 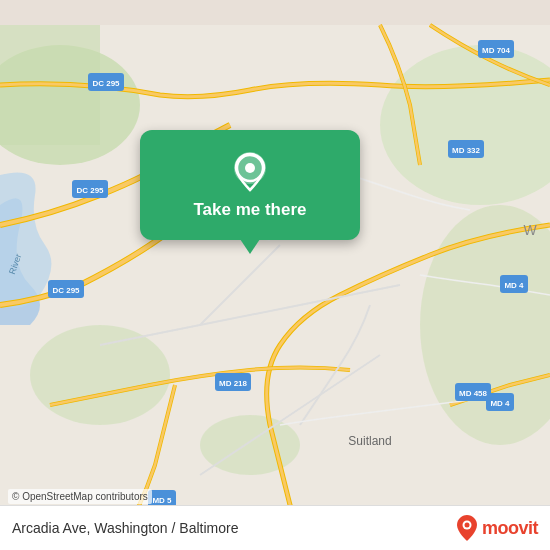 What do you see at coordinates (467, 528) in the screenshot?
I see `moovit-logo-pin-icon` at bounding box center [467, 528].